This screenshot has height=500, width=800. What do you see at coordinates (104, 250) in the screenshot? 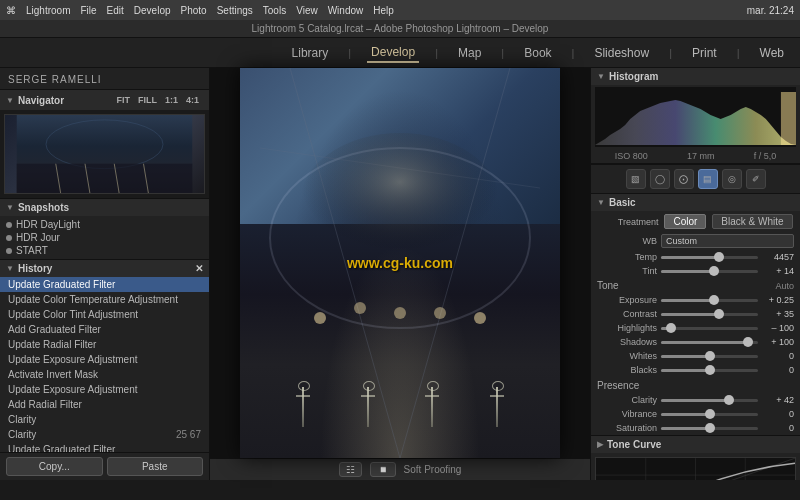
I see `snapshot-start: START` at bounding box center [104, 250].